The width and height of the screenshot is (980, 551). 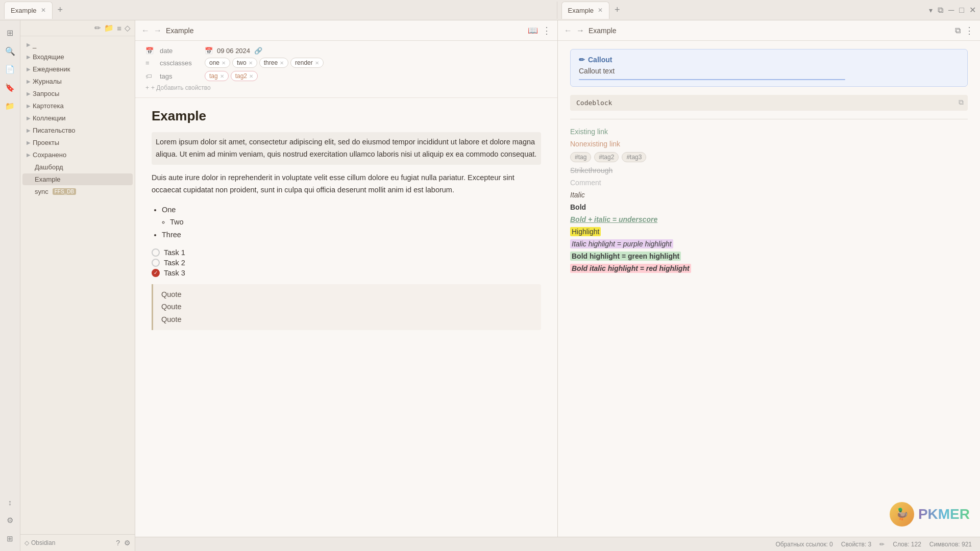 I want to click on add-tab-button: +, so click(x=60, y=10).